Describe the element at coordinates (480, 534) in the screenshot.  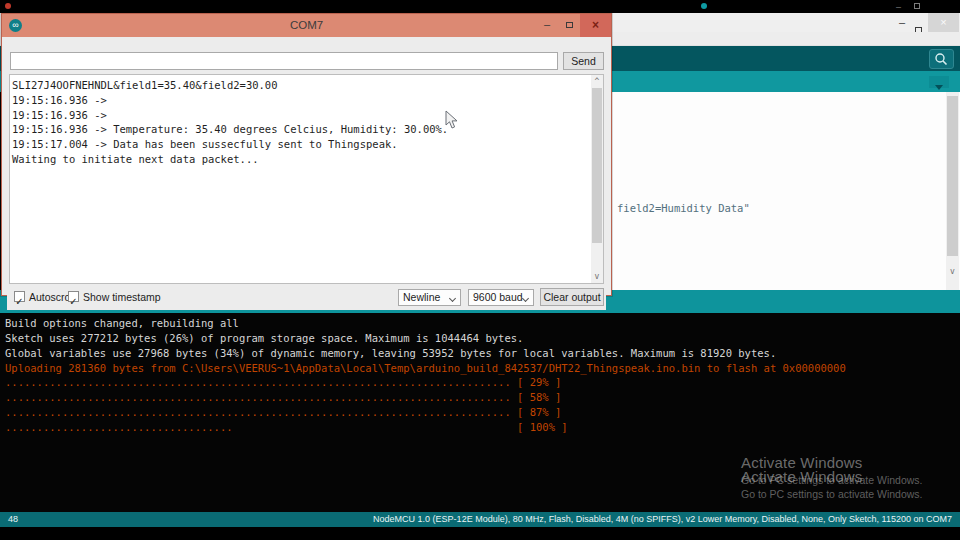
I see `bottom-black-bar` at that location.